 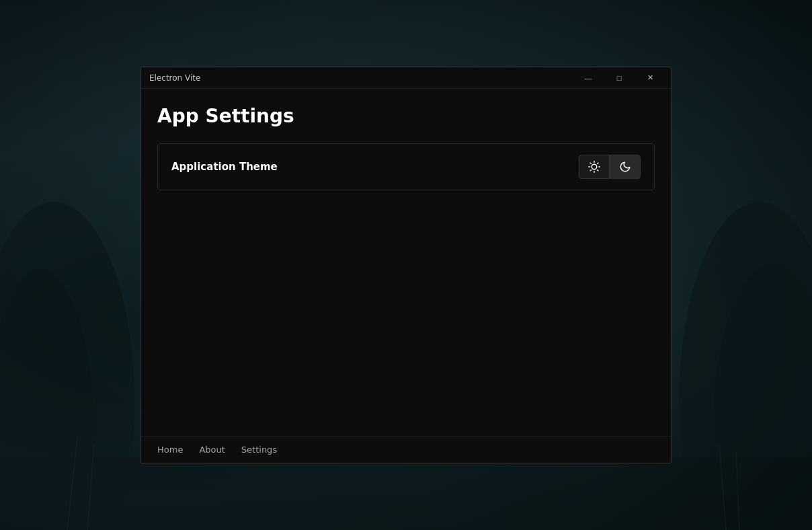 What do you see at coordinates (625, 167) in the screenshot?
I see `moon-icon` at bounding box center [625, 167].